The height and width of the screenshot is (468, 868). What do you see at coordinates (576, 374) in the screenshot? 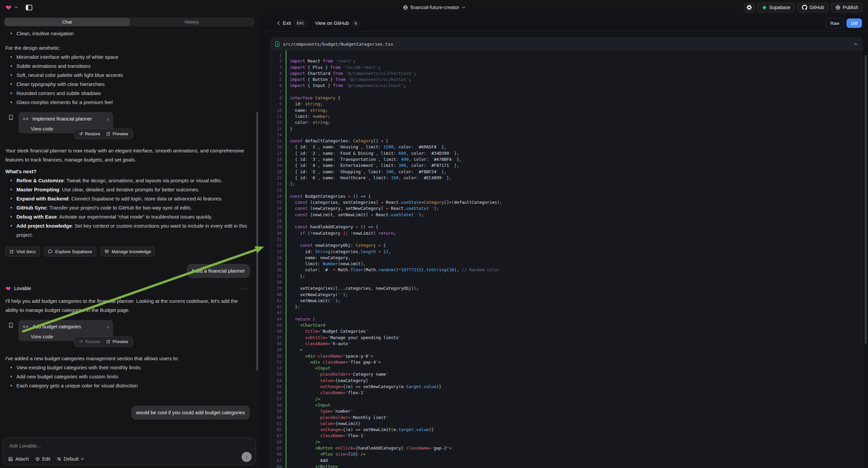
I see `code-line: placeholder="Category name"` at bounding box center [576, 374].